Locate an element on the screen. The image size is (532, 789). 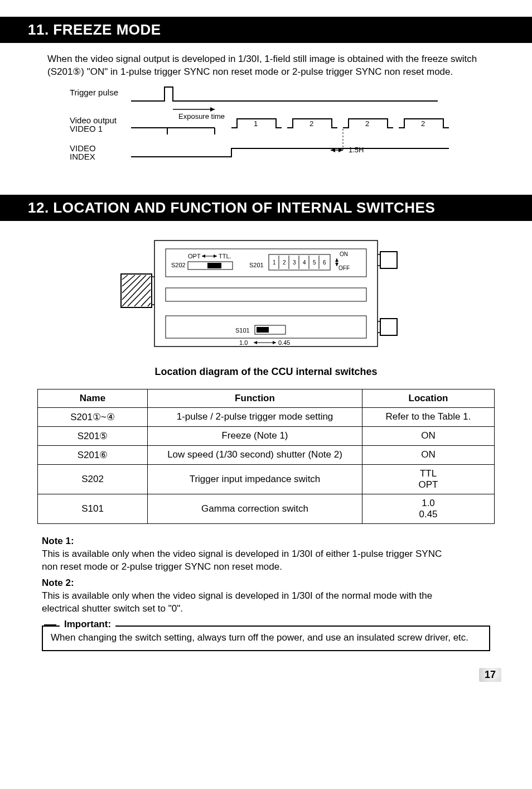
important-text: When changing the switch setting, always… is located at coordinates (260, 637).